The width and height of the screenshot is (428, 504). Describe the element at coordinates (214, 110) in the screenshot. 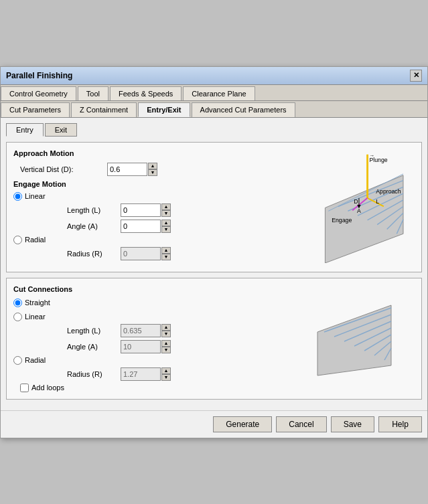

I see `tabs-row2: Cut Parameters Z Containment Entry/Exit …` at that location.